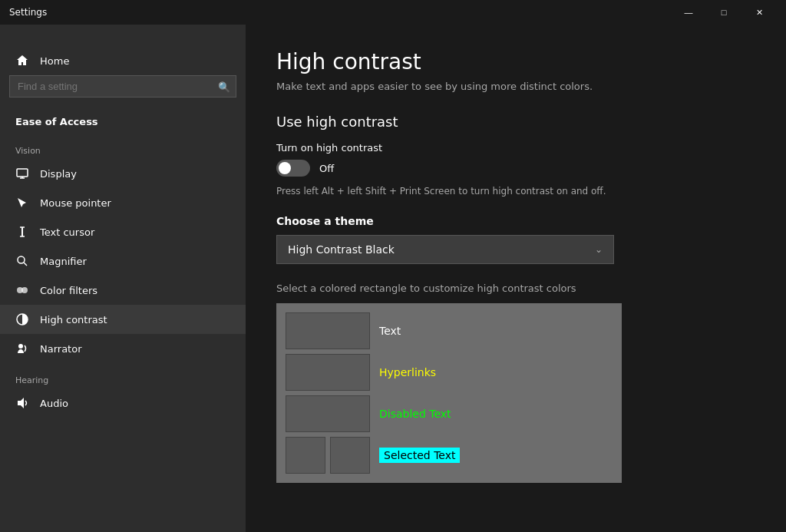 The height and width of the screenshot is (532, 786). I want to click on chevron-down-icon: ⌄, so click(599, 249).